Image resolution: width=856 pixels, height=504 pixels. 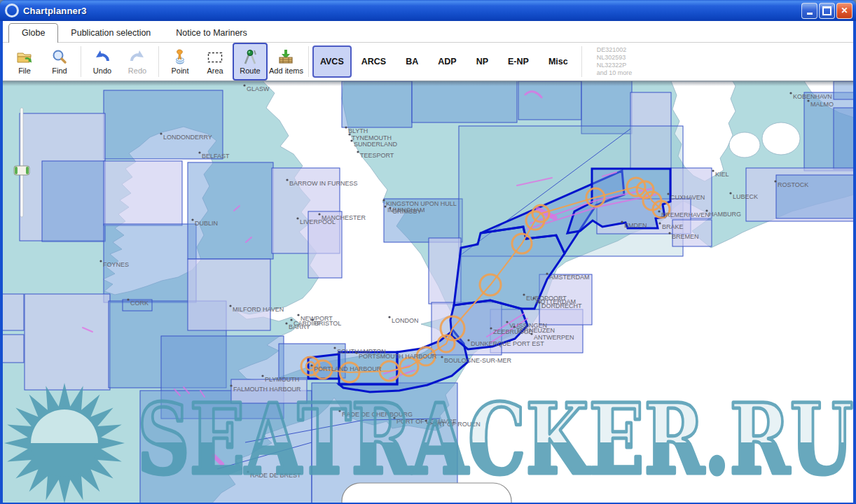 What do you see at coordinates (725, 214) in the screenshot?
I see `map-label: HAMBURG` at bounding box center [725, 214].